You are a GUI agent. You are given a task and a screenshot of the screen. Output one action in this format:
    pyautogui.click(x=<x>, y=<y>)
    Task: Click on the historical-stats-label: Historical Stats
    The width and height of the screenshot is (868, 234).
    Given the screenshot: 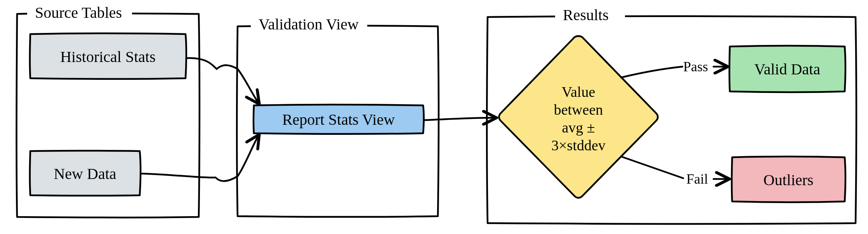 What is the action you would take?
    pyautogui.click(x=108, y=57)
    